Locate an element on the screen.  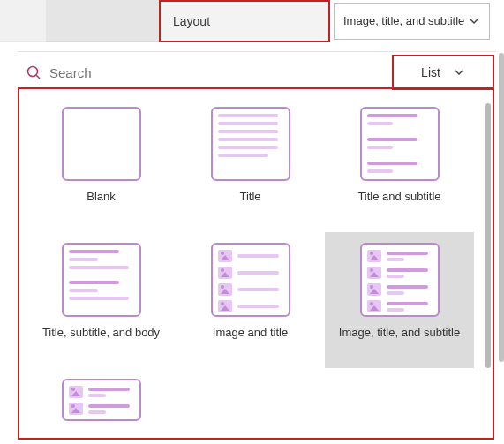
panel-scrollbar is located at coordinates (488, 258).